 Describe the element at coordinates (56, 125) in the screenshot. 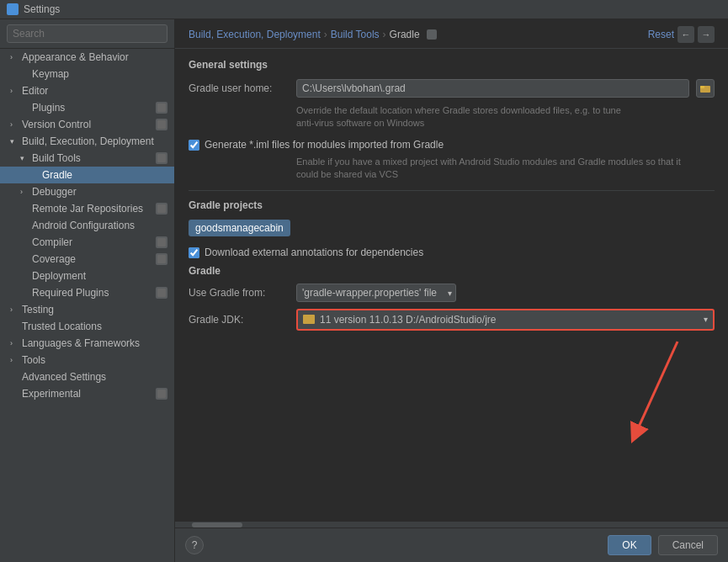

I see `sidebar-item-label: Version Control` at that location.